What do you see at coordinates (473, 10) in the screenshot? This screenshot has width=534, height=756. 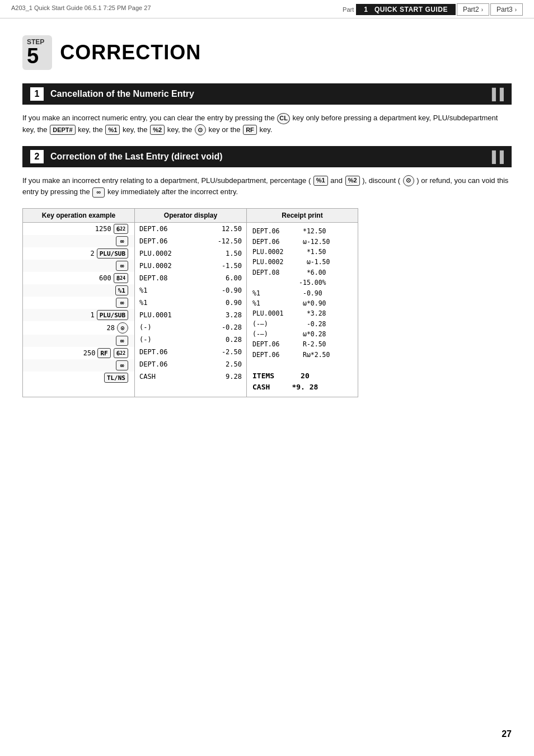 I see `tab-part2: Part2 ›` at bounding box center [473, 10].